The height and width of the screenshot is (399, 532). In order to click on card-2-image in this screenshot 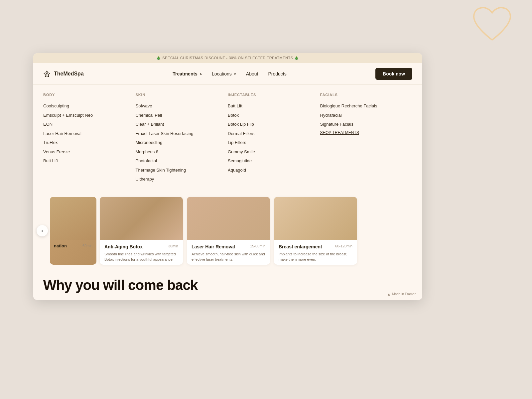, I will do `click(228, 218)`.